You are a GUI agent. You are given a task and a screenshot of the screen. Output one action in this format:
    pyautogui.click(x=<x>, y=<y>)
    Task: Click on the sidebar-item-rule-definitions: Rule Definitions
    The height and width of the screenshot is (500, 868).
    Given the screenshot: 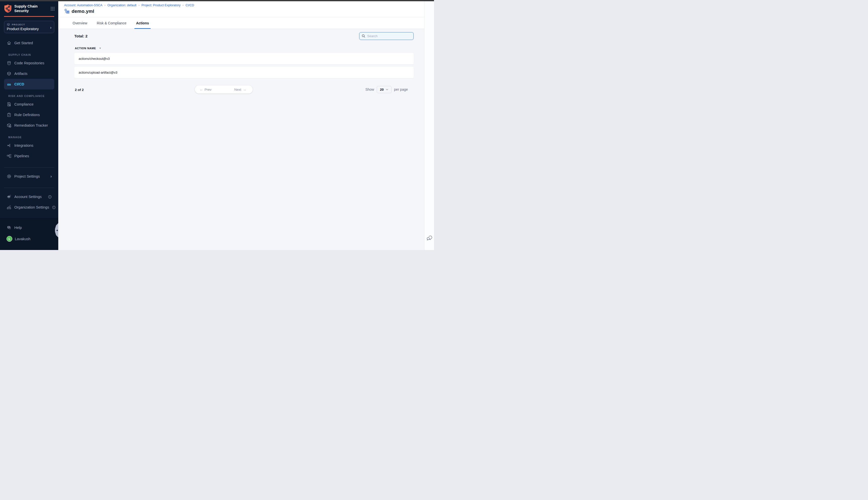 What is the action you would take?
    pyautogui.click(x=29, y=115)
    